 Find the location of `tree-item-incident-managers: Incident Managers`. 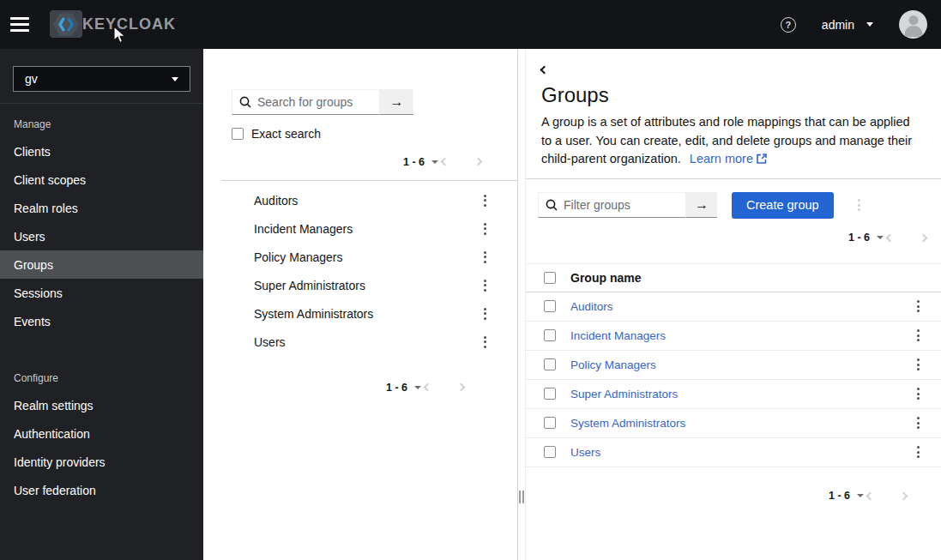

tree-item-incident-managers: Incident Managers is located at coordinates (369, 228).